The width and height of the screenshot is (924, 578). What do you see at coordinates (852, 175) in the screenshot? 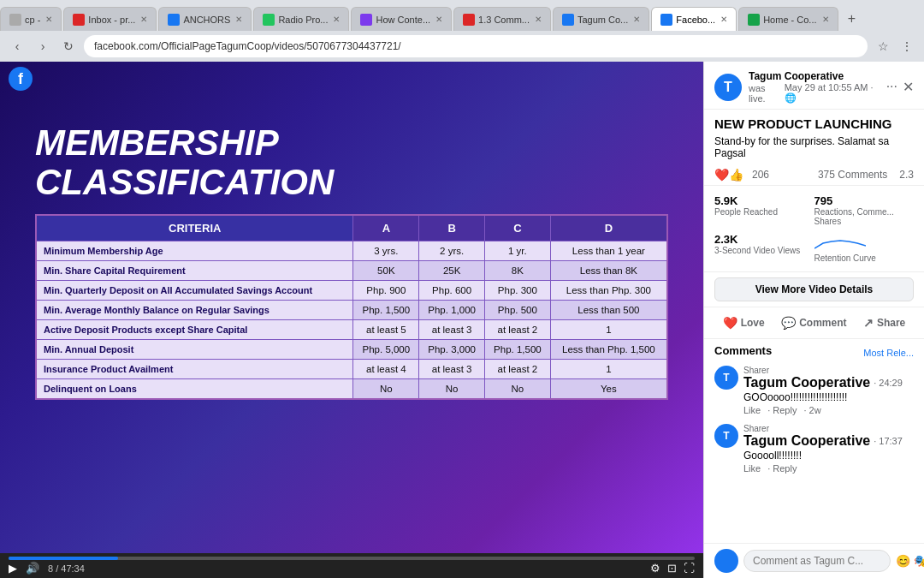
I see `comments-count: 375 Comments` at bounding box center [852, 175].